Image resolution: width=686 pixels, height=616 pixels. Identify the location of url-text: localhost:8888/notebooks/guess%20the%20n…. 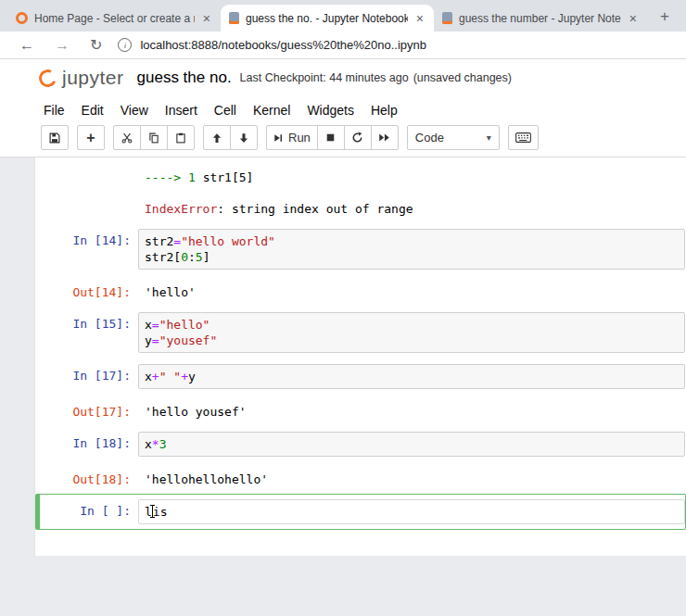
(284, 44).